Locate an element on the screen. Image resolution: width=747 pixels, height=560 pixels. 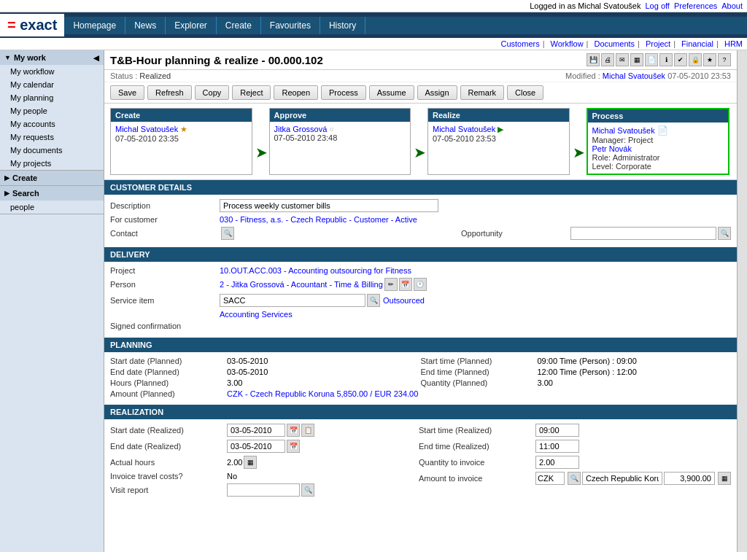
end-date-cal-icon: 📅 is located at coordinates (293, 446).